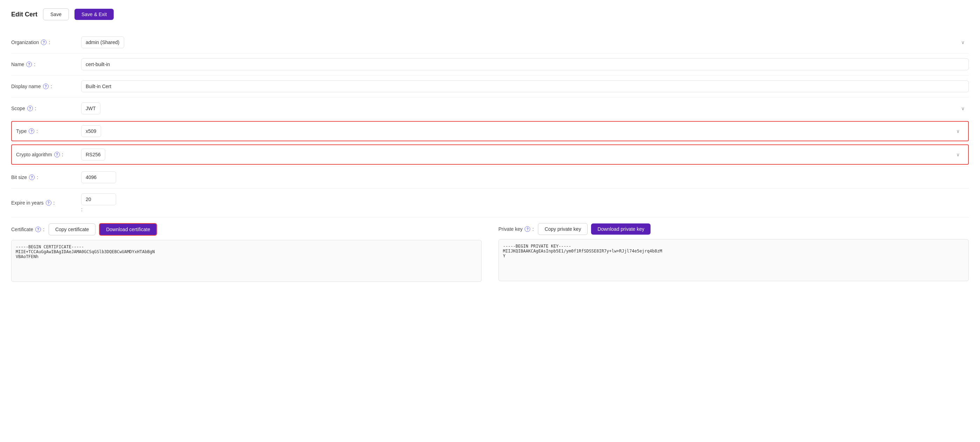 This screenshot has width=980, height=442. I want to click on private-key-label-row: Private key ? : Copy private key Downloa…, so click(733, 229).